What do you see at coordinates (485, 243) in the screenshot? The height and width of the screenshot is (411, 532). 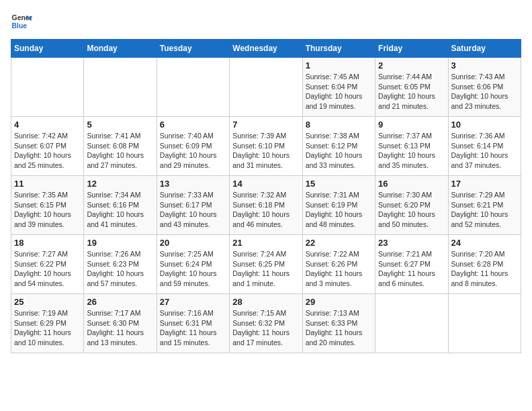 I see `day-number: 24` at bounding box center [485, 243].